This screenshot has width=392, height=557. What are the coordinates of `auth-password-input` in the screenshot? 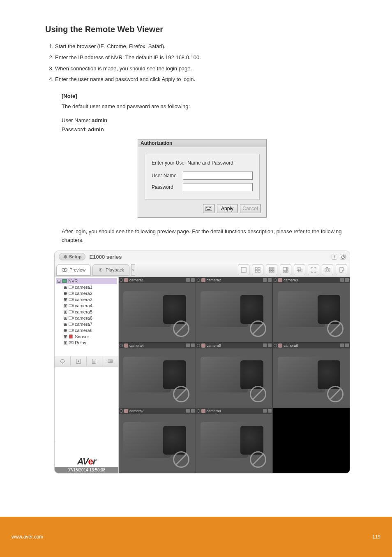 It's located at (218, 187).